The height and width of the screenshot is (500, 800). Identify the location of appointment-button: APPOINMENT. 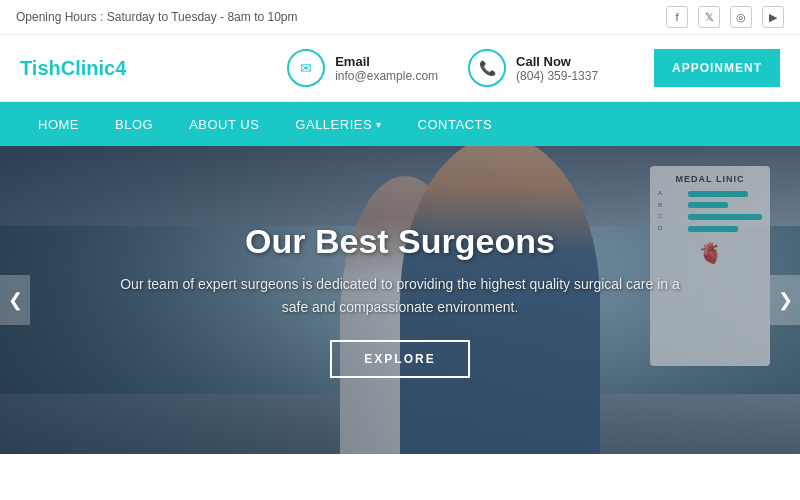
(717, 68).